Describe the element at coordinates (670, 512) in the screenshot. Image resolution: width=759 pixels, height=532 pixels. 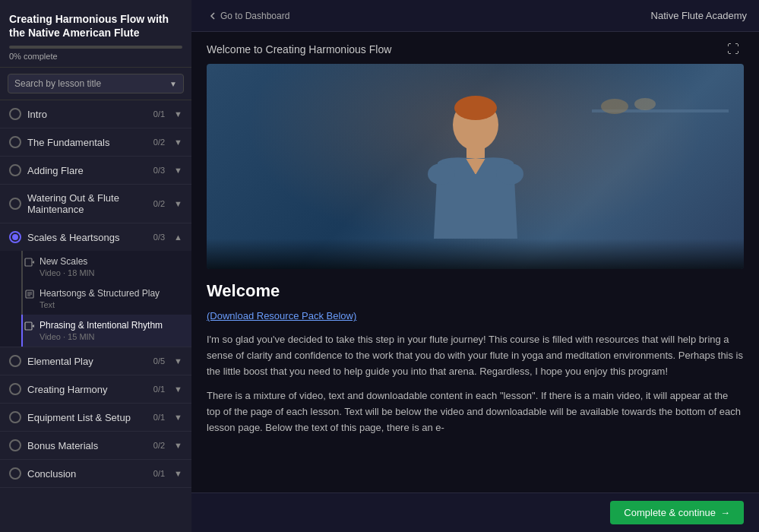
I see `continue-label: Complete & continue` at that location.